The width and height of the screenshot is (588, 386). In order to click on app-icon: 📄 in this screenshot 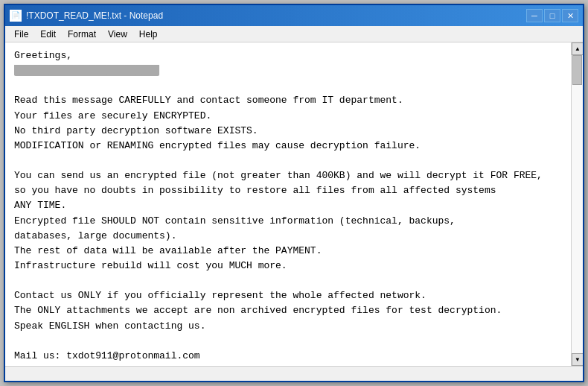, I will do `click(16, 16)`.